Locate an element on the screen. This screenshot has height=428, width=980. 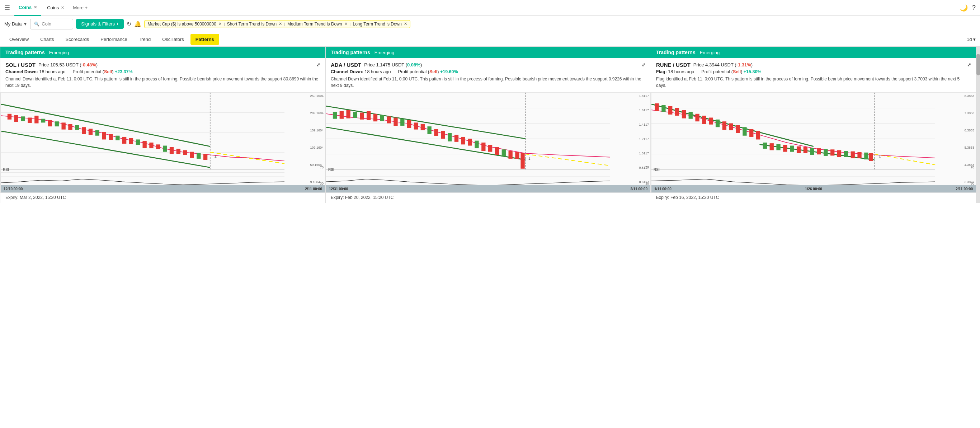
filter-tag-remove-3: ✕ is located at coordinates (346, 24).